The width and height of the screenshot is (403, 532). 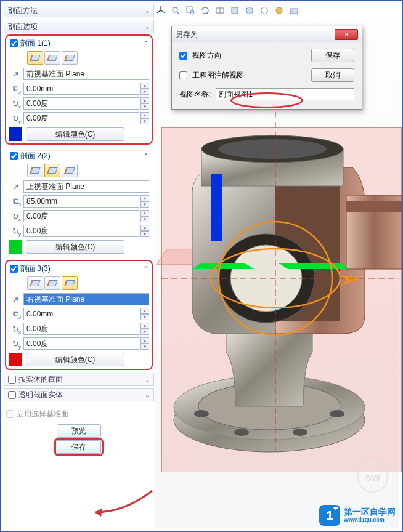 What do you see at coordinates (75, 360) in the screenshot?
I see `section-3-edit-color-button: 编辑颜色(C)` at bounding box center [75, 360].